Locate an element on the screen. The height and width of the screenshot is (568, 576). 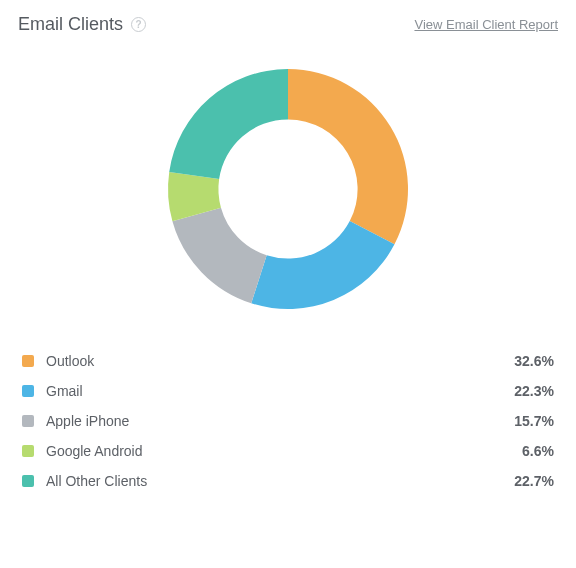
legend-row: All Other Clients22.7% is located at coordinates (288, 481).